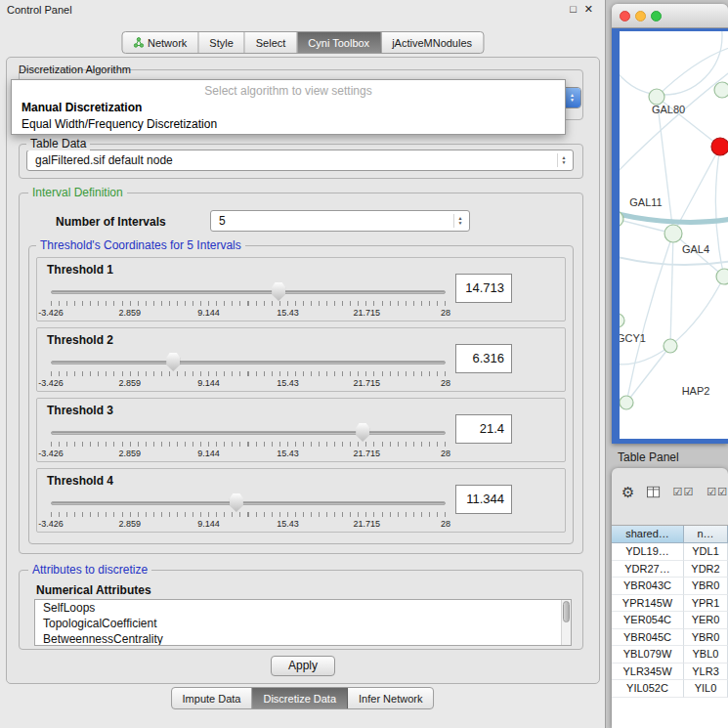 The image size is (728, 728). What do you see at coordinates (706, 655) in the screenshot?
I see `cell: YBL0` at bounding box center [706, 655].